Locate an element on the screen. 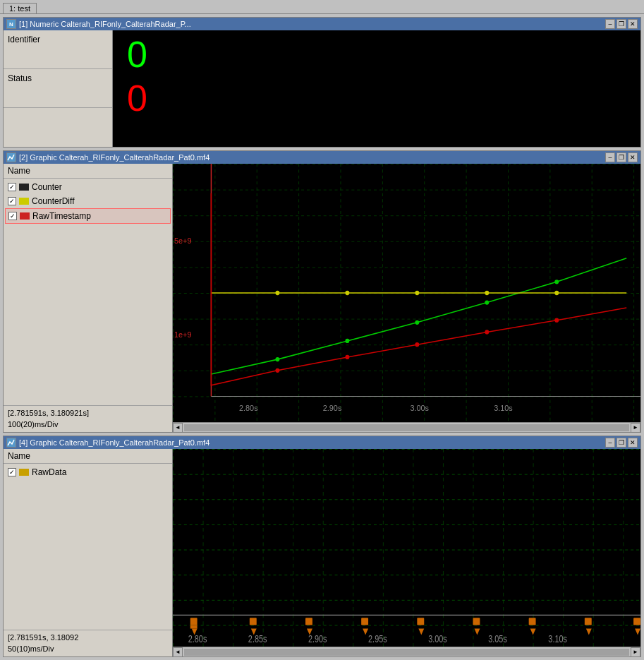  panel-2-footer-line1: [2.781591s, 3.180921s] is located at coordinates (87, 414).